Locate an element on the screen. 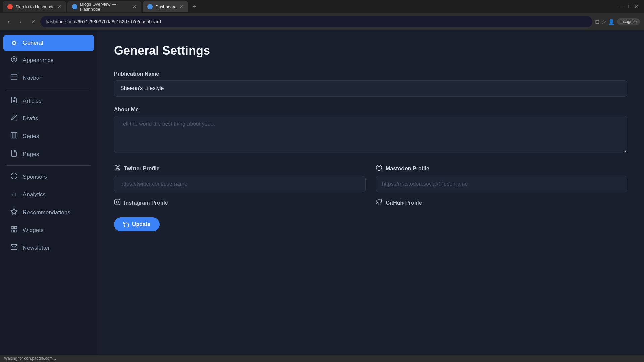  status-bar: Waiting for cdn.paddle.com... is located at coordinates (322, 358).